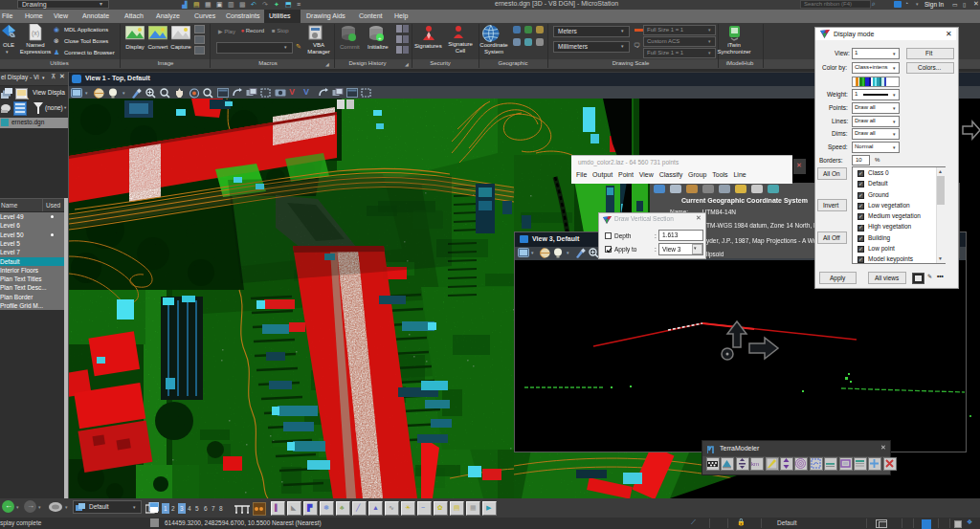  I want to click on svg-text: (x), so click(35, 33).